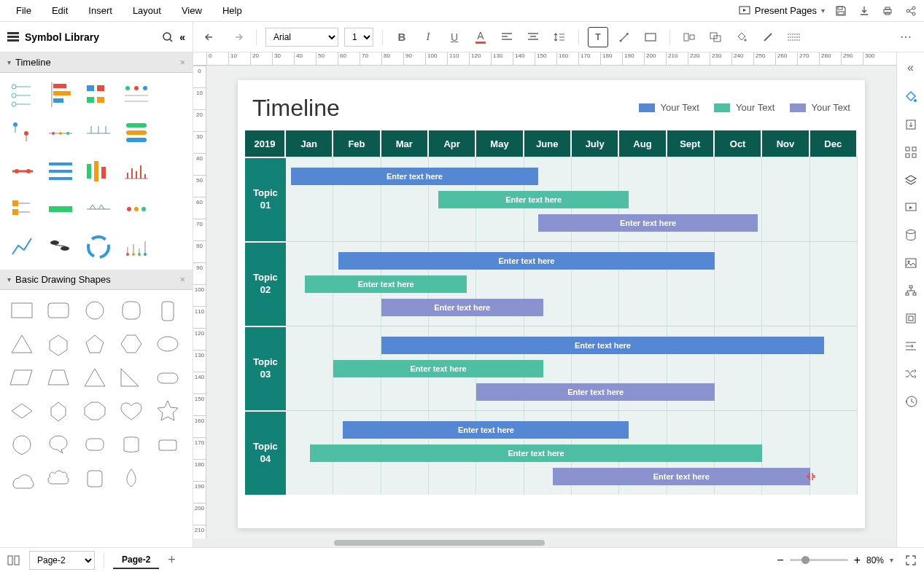 This screenshot has width=924, height=572. Describe the element at coordinates (911, 235) in the screenshot. I see `data-panel-icon` at that location.